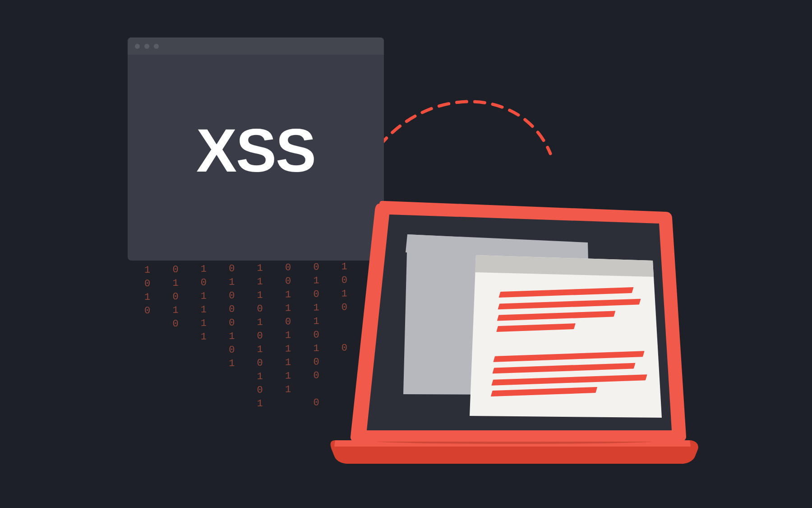 Image resolution: width=812 pixels, height=508 pixels. Describe the element at coordinates (248, 345) in the screenshot. I see `binary-rain: 1 0 1 0 1 0 0 1 0 0 1 0 1 1 0 1 0 1 1 0 …` at that location.